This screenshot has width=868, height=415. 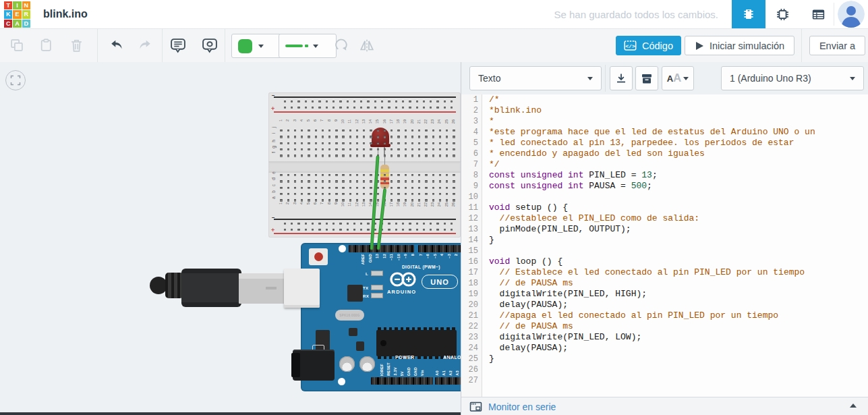 I want to click on usb-cable, so click(x=212, y=287).